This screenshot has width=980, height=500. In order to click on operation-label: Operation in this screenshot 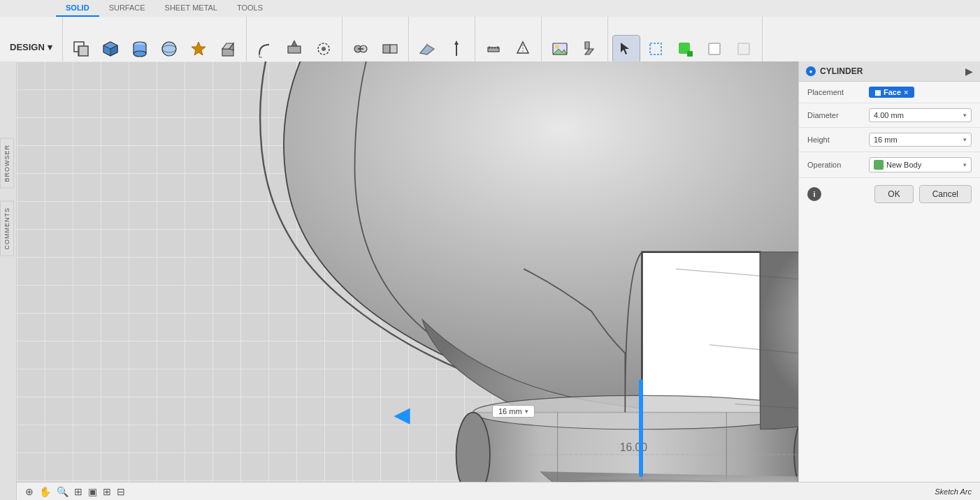, I will do `click(835, 165)`.